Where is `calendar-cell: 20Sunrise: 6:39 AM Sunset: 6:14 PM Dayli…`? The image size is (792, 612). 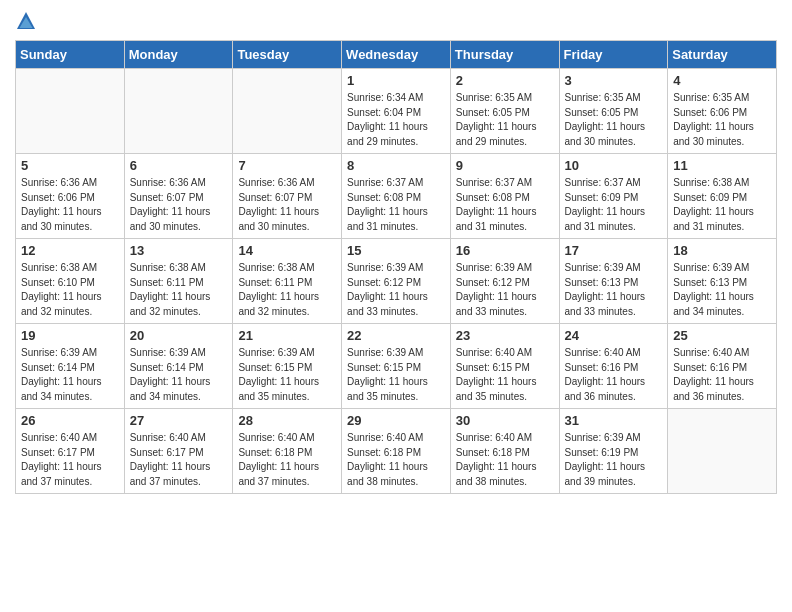
calendar-cell: 20Sunrise: 6:39 AM Sunset: 6:14 PM Dayli… is located at coordinates (178, 366).